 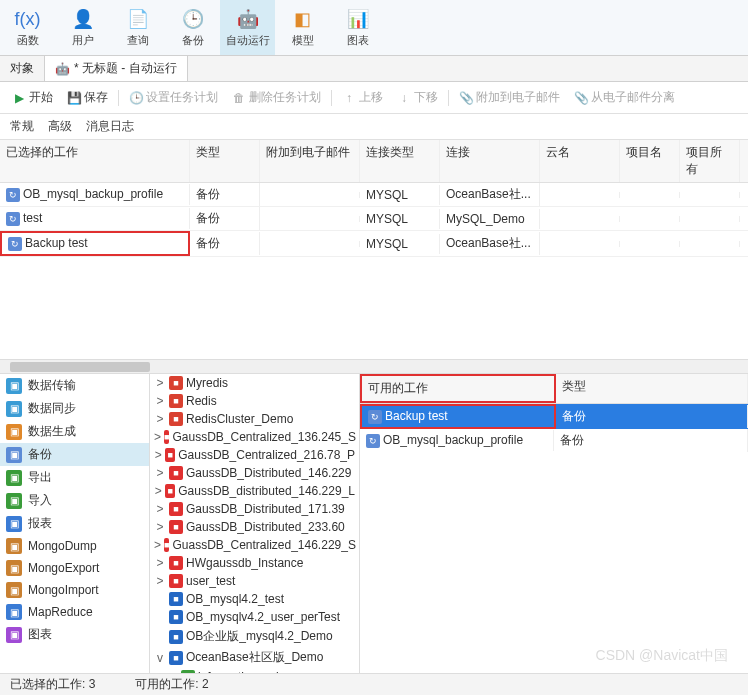 What do you see at coordinates (74, 612) in the screenshot?
I see `category-item: ▣MapReduce` at bounding box center [74, 612].